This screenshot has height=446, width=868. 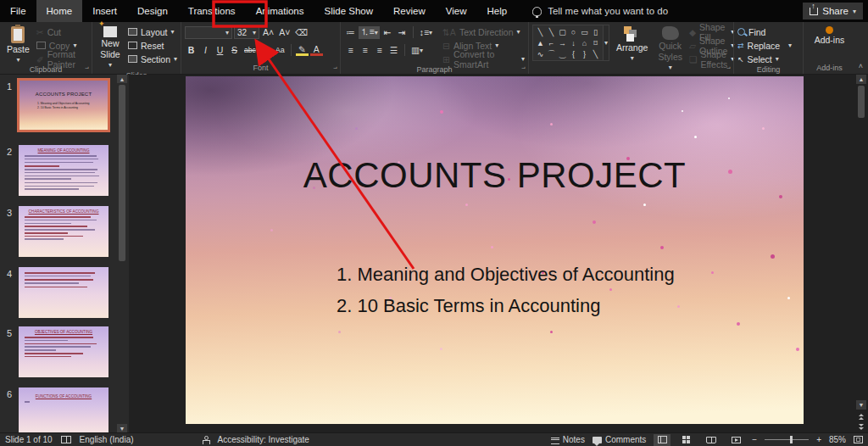 What do you see at coordinates (220, 51) in the screenshot?
I see `underline-button: U` at bounding box center [220, 51].